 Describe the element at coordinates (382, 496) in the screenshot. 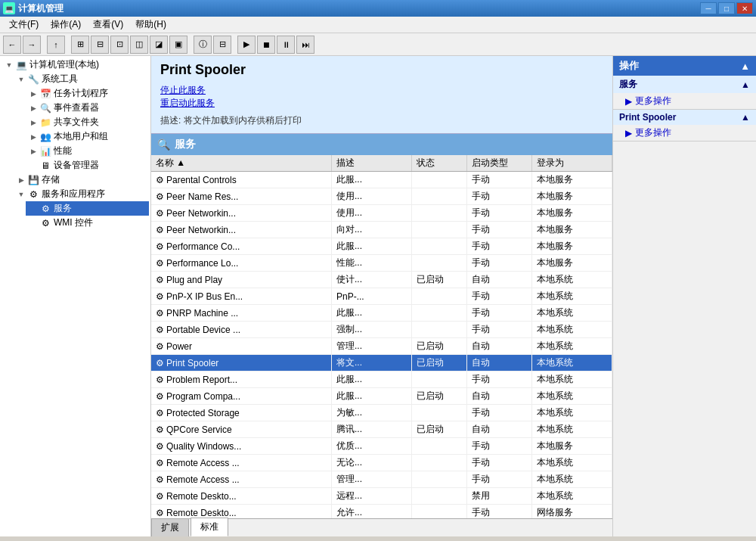

I see `table-row: ⚙Remote Deskto...远程...禁用本地系统` at that location.